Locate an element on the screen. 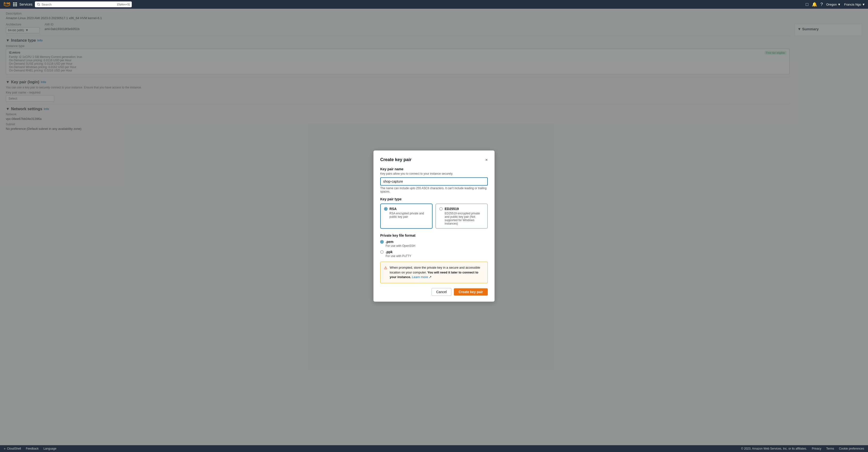 Image resolution: width=868 pixels, height=452 pixels. keypair-name-form-label: Key pair name is located at coordinates (434, 169).